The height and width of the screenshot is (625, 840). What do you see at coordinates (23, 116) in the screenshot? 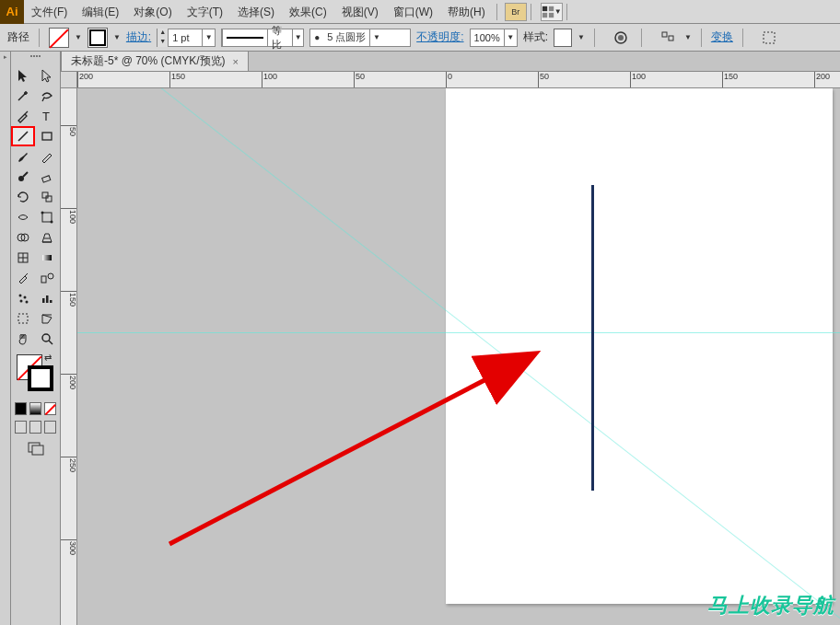
I see `tool-pen` at bounding box center [23, 116].